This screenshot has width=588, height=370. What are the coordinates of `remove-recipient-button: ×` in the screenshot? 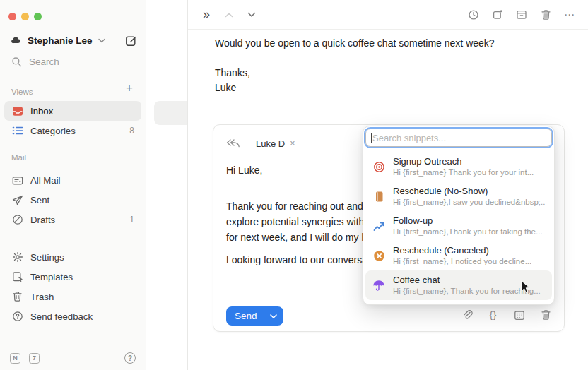 It's located at (293, 143).